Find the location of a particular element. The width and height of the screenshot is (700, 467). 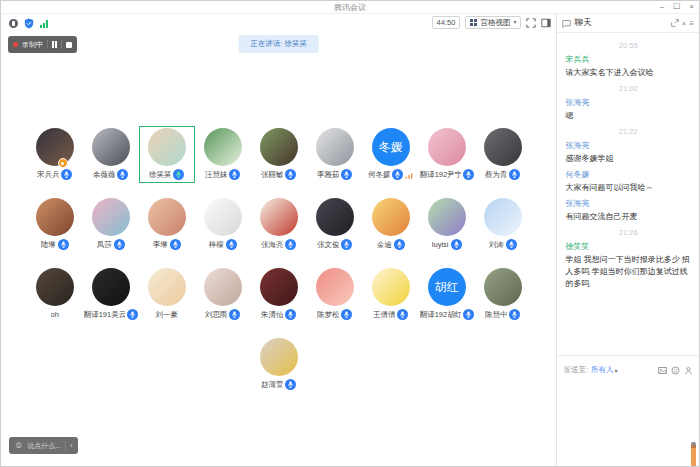

participant-tile: 刘涛 is located at coordinates (503, 224).